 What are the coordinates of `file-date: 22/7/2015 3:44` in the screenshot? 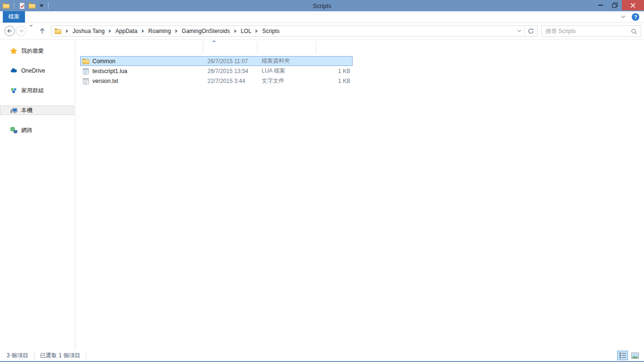 It's located at (230, 81).